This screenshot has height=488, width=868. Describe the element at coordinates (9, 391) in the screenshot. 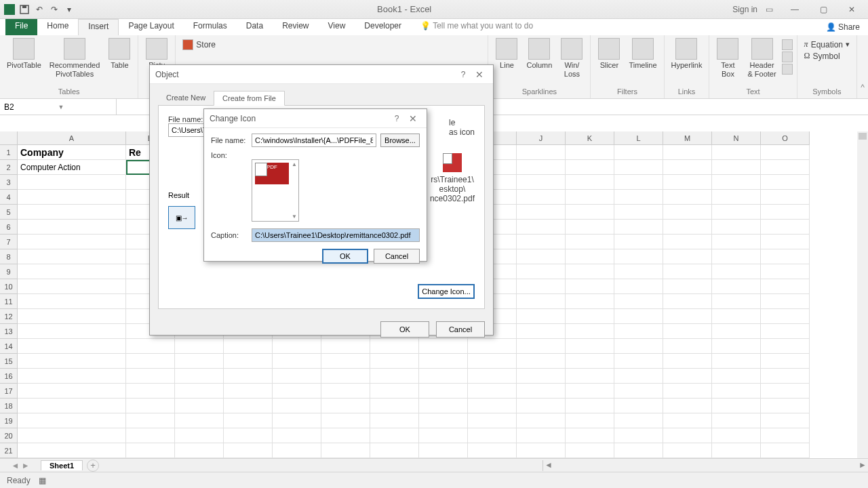

I see `row-header: 17` at that location.